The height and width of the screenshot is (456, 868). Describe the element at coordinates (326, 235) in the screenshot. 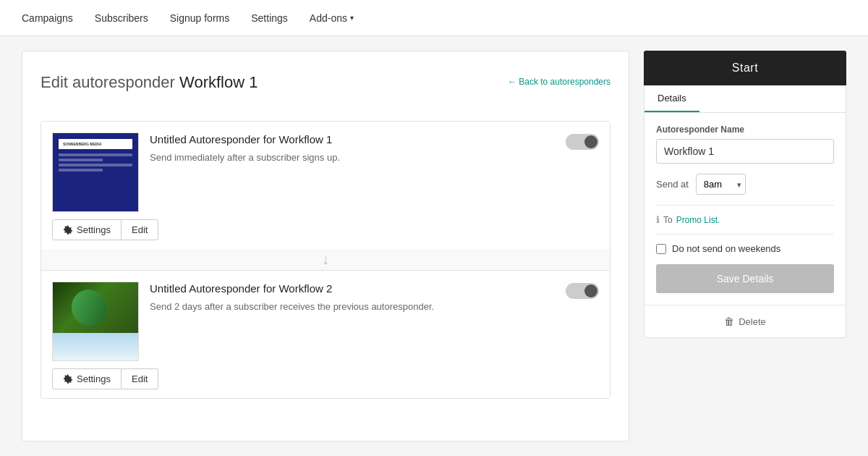

I see `ar-actions-1: Settings Edit` at that location.